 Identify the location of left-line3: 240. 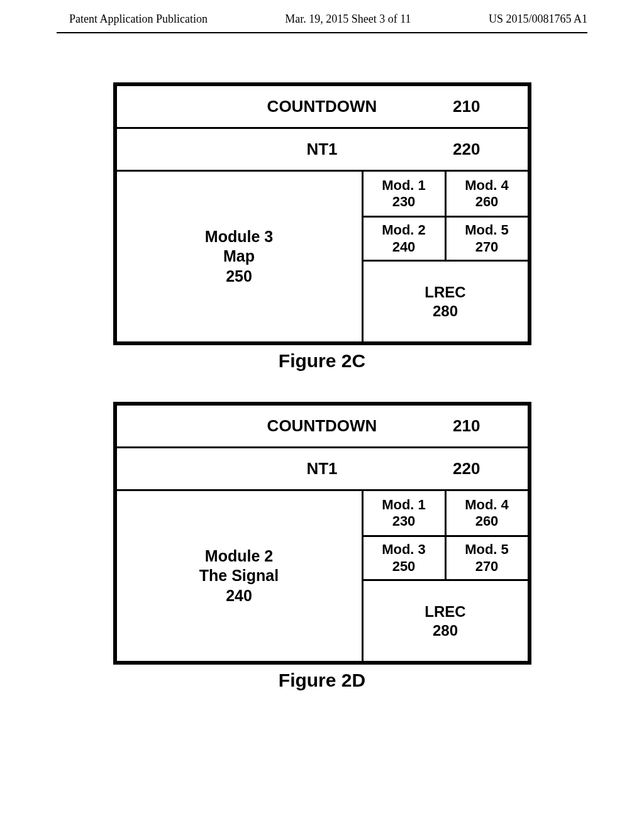
(239, 596).